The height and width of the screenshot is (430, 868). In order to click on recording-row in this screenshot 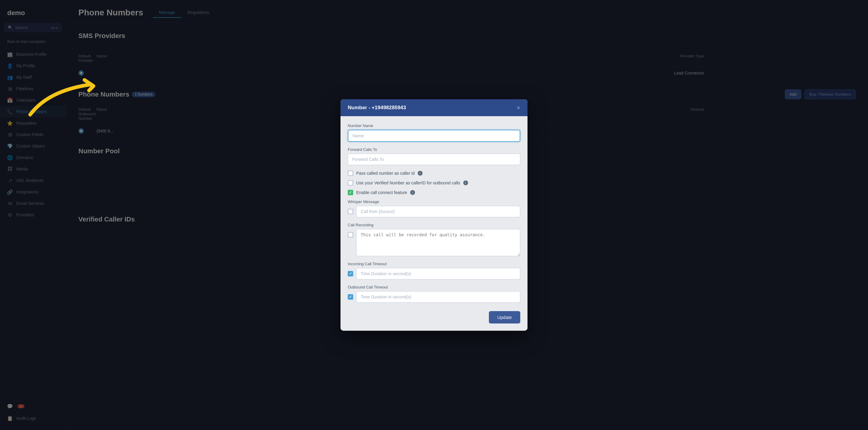, I will do `click(434, 243)`.